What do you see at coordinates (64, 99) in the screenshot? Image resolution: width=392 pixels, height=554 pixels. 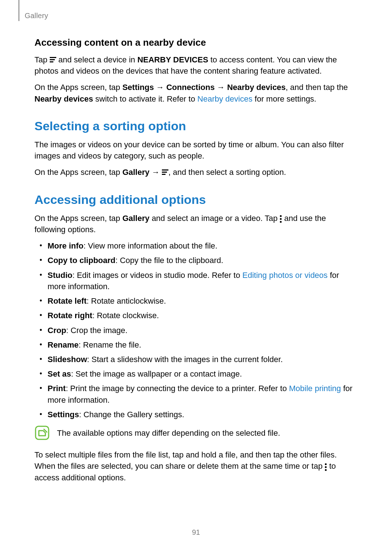 I see `bold-nearby-devices-switch: Nearby devices` at bounding box center [64, 99].